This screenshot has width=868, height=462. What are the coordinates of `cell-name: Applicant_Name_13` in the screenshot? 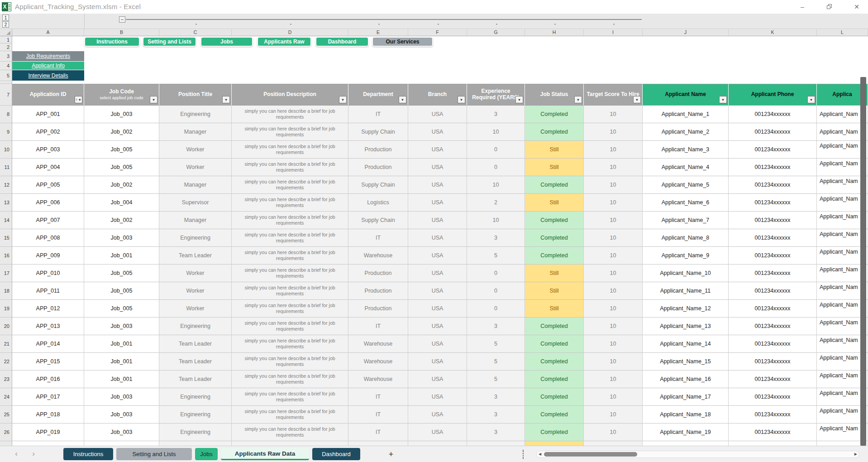 It's located at (686, 326).